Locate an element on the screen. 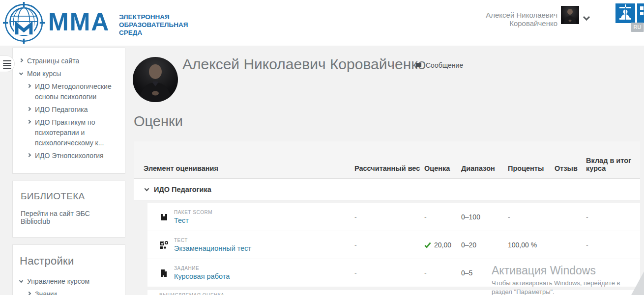 This screenshot has height=295, width=644. assignment-icon is located at coordinates (164, 273).